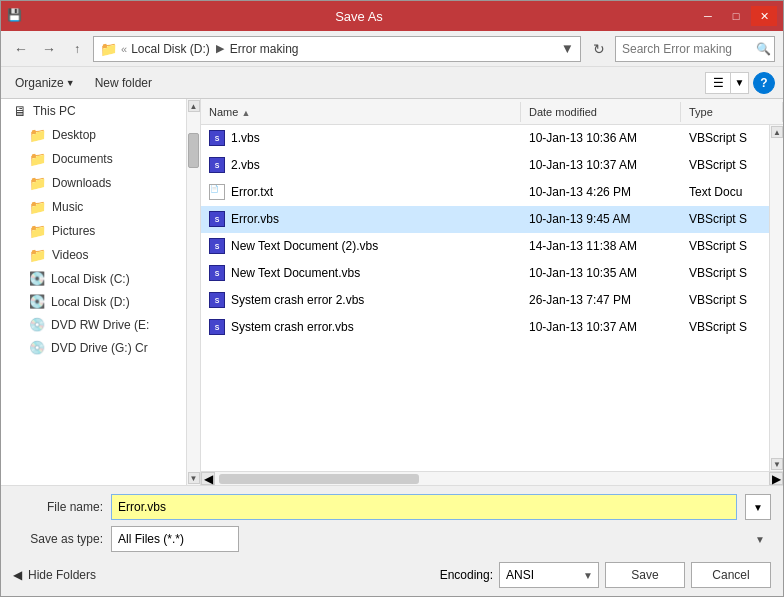 The width and height of the screenshot is (784, 597). I want to click on search-button: 🔍, so click(764, 49).